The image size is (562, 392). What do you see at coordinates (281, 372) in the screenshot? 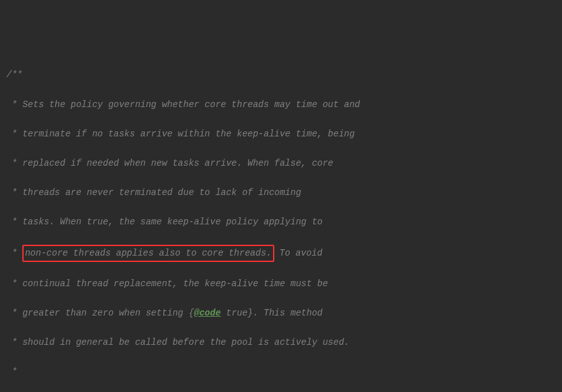
I see `javadoc-blank: *` at bounding box center [281, 372].